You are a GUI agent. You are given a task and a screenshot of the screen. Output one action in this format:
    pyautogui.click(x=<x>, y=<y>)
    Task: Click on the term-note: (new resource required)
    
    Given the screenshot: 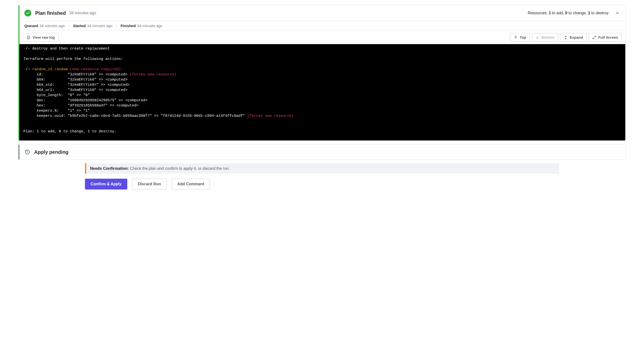 What is the action you would take?
    pyautogui.click(x=96, y=70)
    